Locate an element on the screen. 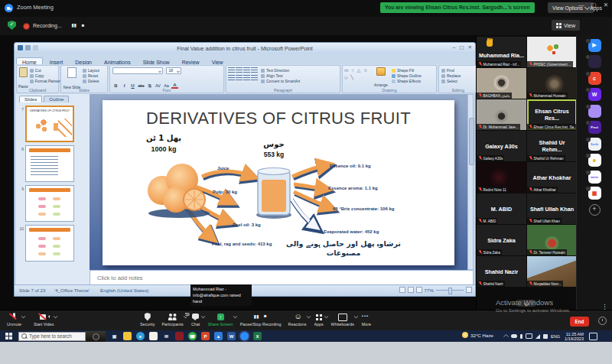 The width and height of the screenshot is (612, 364). participant-tile: Muqaddas Noor... is located at coordinates (552, 271).